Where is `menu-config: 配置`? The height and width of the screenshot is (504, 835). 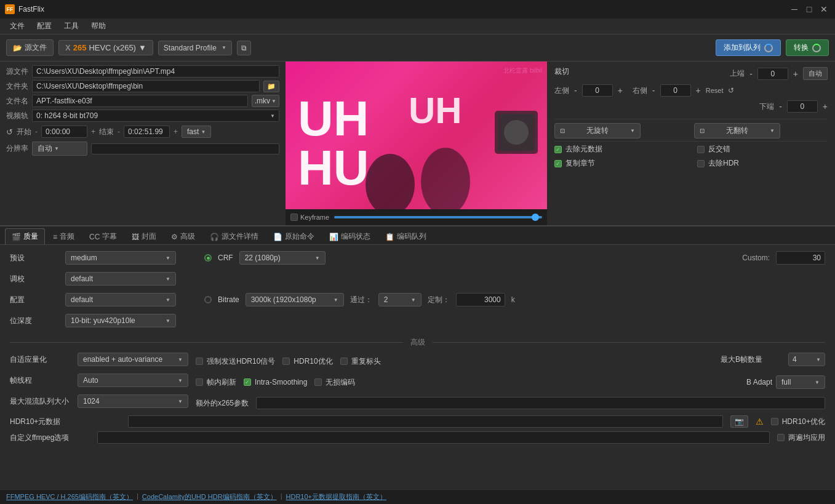
menu-config: 配置 is located at coordinates (44, 26).